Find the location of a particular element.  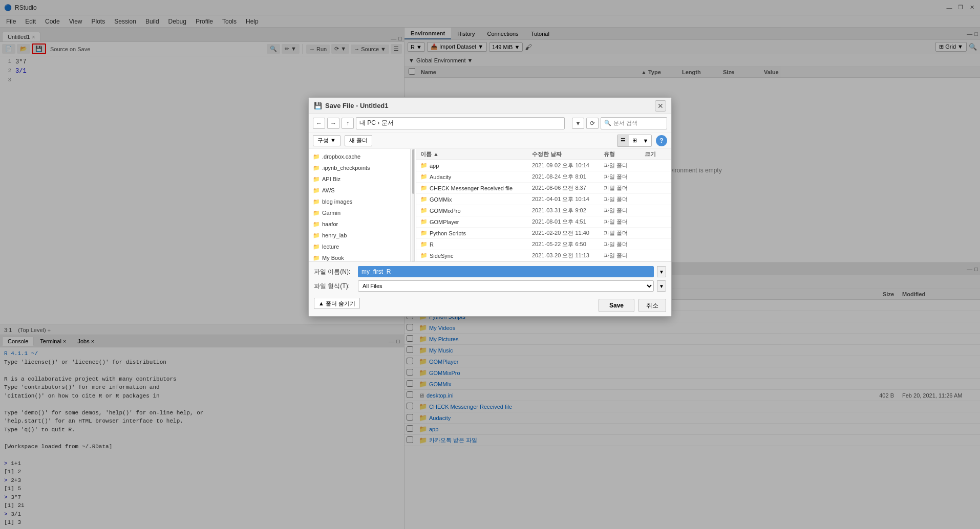

new-folder-btn: 새 폴더 is located at coordinates (358, 141).